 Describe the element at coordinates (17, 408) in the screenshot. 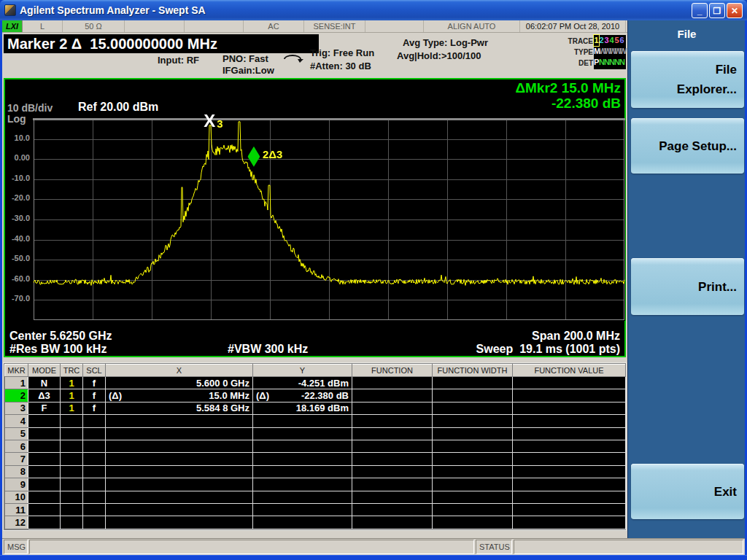

I see `marker-number: 3` at that location.